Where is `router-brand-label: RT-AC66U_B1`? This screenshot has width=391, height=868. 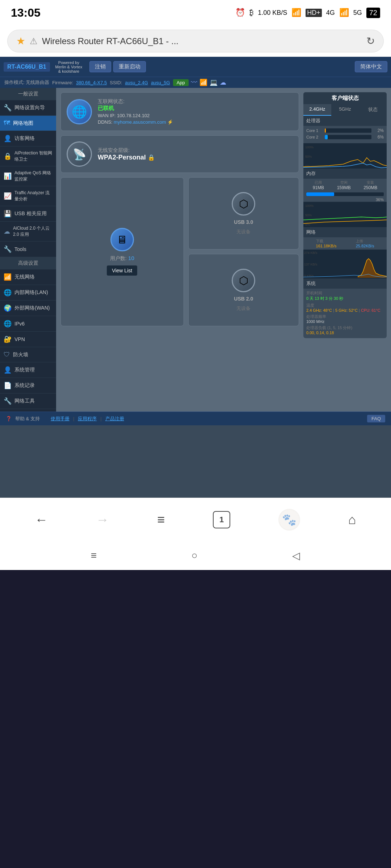
router-brand-label: RT-AC66U_B1 is located at coordinates (27, 67).